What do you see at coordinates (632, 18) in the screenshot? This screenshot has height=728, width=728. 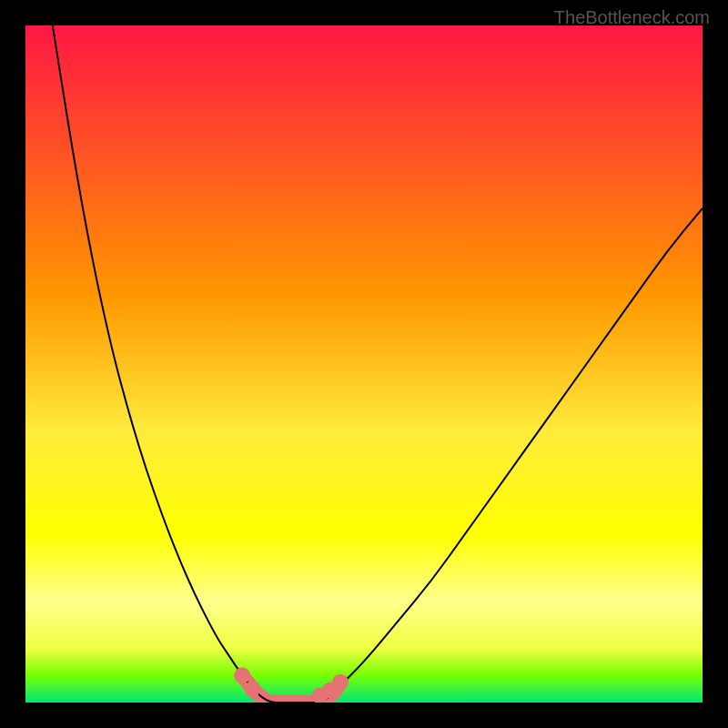 I see `watermark-text: TheBottleneck.com` at bounding box center [632, 18].